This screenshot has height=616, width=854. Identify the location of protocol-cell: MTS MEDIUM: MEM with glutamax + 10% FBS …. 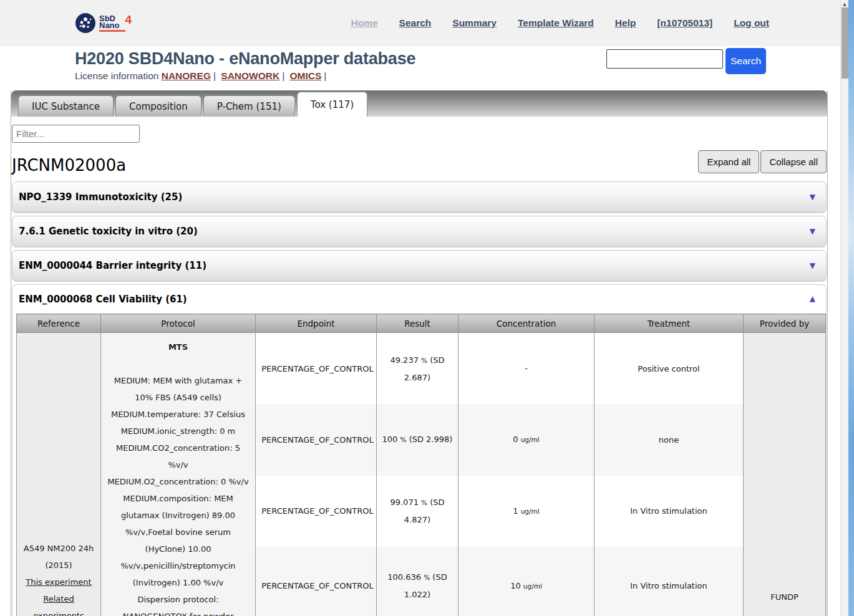
(178, 474).